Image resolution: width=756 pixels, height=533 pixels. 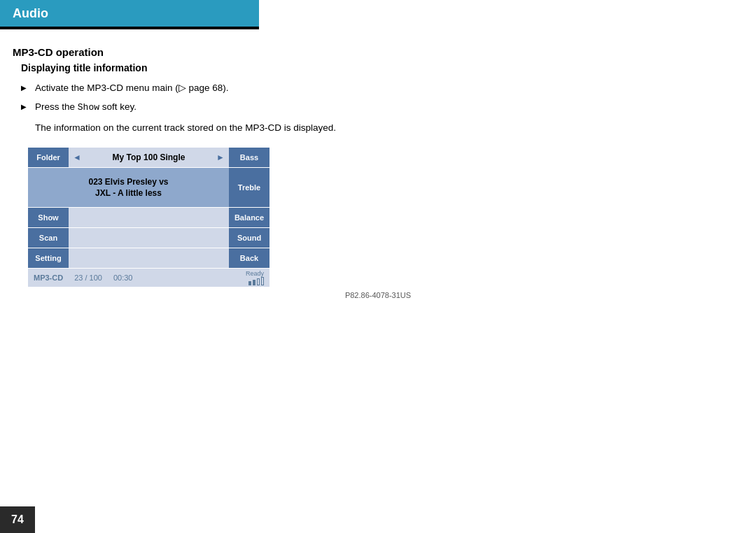 I want to click on row-show: Show Balance, so click(x=148, y=218).